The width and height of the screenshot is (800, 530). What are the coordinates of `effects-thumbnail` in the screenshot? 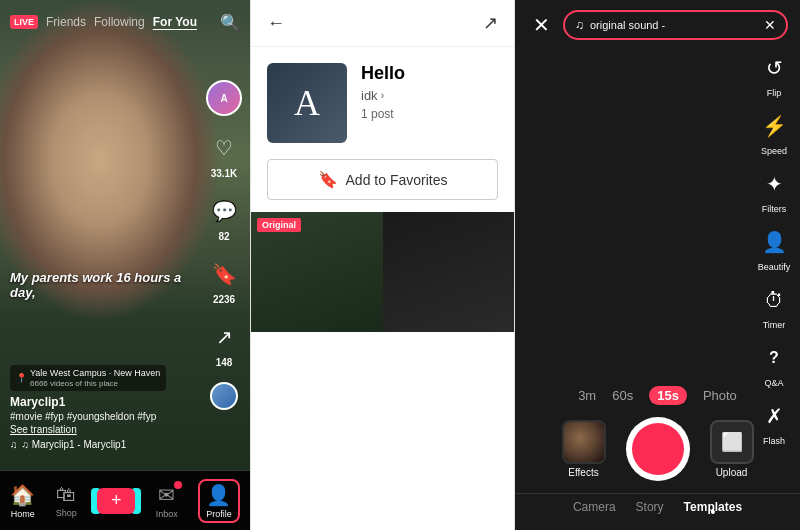 It's located at (584, 442).